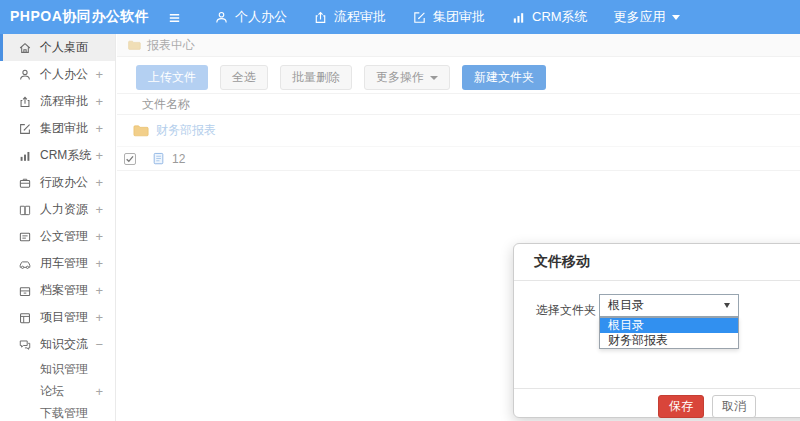 This screenshot has width=800, height=421. I want to click on topnav-crm-system: CRM系统, so click(550, 17).